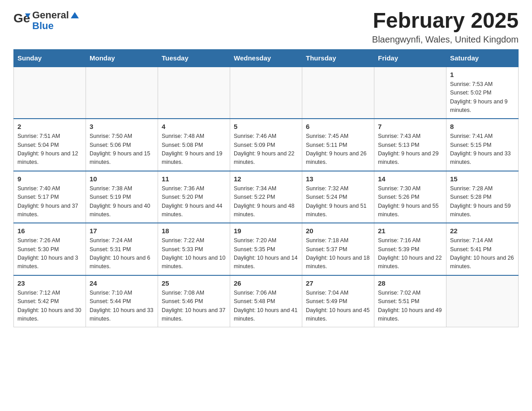 This screenshot has height=411, width=532. What do you see at coordinates (410, 145) in the screenshot?
I see `table-row: 7Sunrise: 7:43 AM Sunset: 5:13 PM Daylig…` at bounding box center [410, 145].